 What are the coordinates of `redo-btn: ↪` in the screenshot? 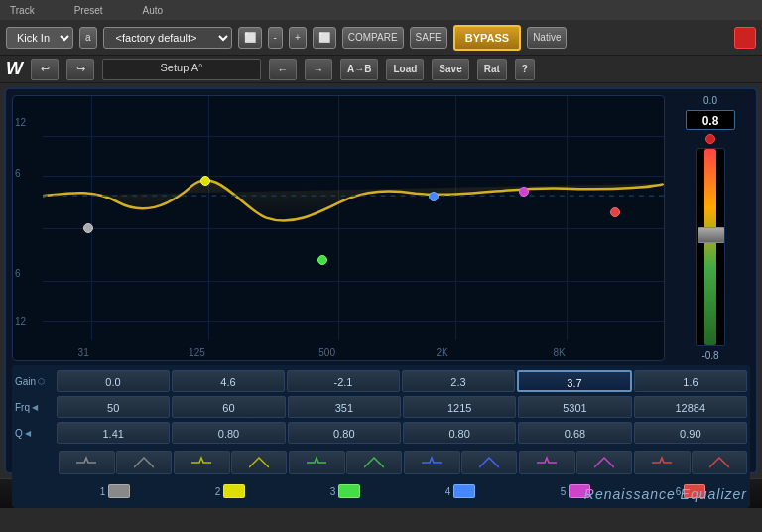 It's located at (80, 69).